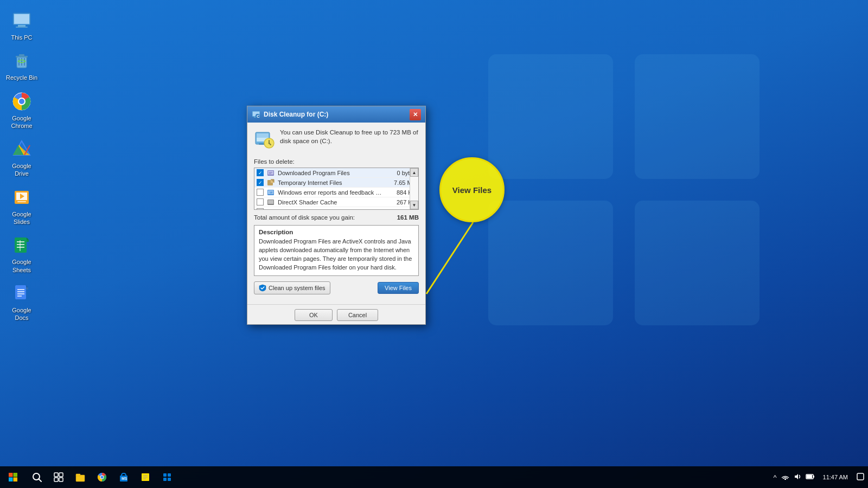 This screenshot has width=868, height=488. I want to click on dialog-bottom-buttons: Clean up system files View Files, so click(336, 288).